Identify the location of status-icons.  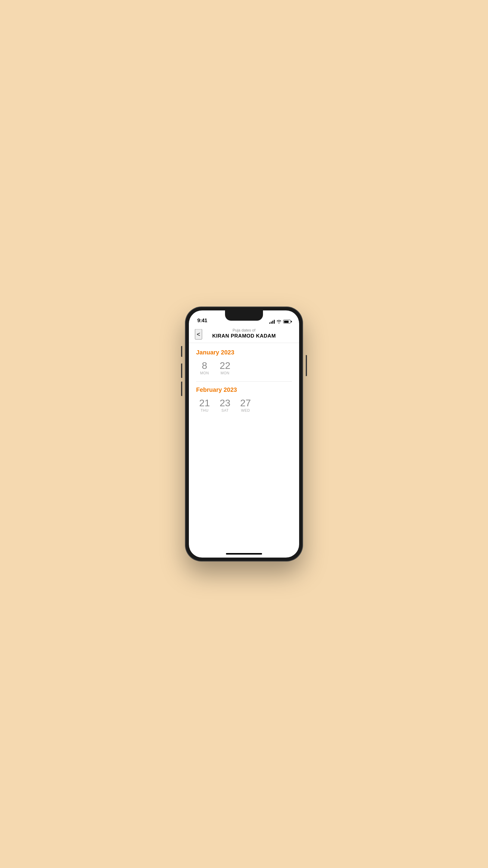
(280, 321).